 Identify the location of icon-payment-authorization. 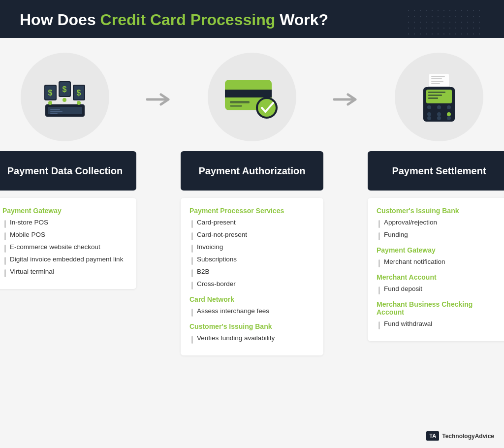
(252, 97).